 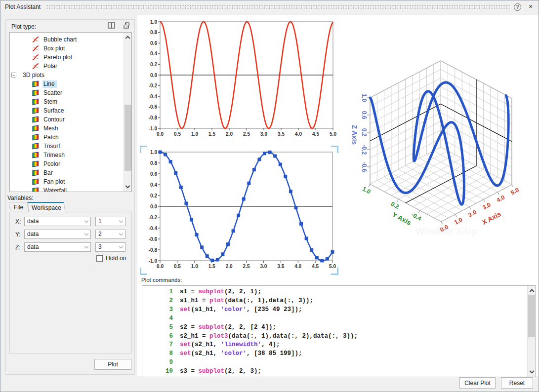 I want to click on tree-item-fan-plot: Fan plot, so click(x=66, y=182).